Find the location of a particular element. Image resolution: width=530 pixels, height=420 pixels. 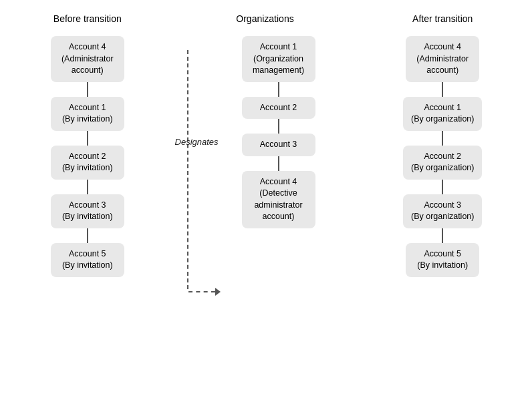

org-node-1: Account 1(Organizationmanagement) is located at coordinates (279, 59).